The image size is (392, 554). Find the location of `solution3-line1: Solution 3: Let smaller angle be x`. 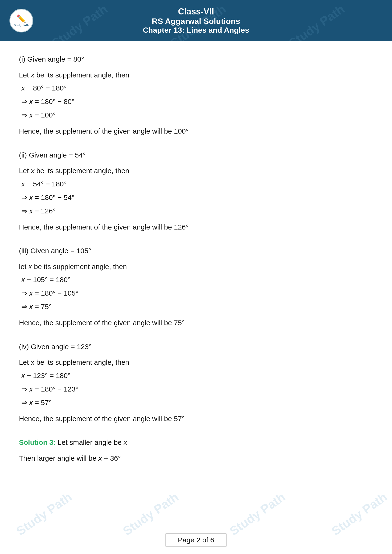

solution3-line1: Solution 3: Let smaller angle be x is located at coordinates (196, 443).